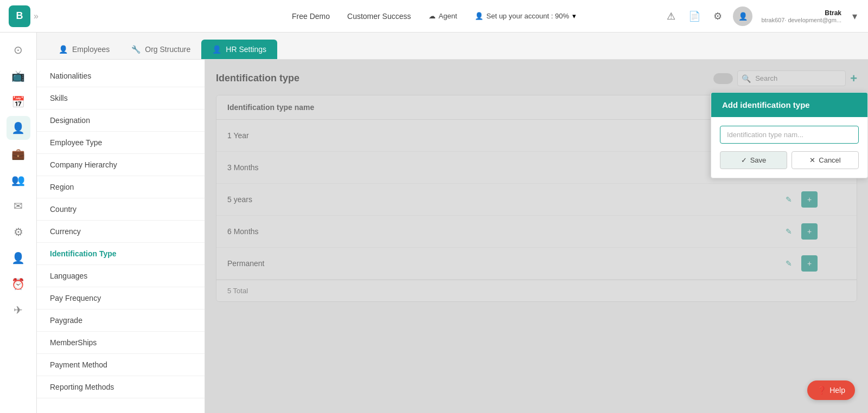 The width and height of the screenshot is (868, 413). I want to click on nav-item-currency: Currency, so click(120, 232).